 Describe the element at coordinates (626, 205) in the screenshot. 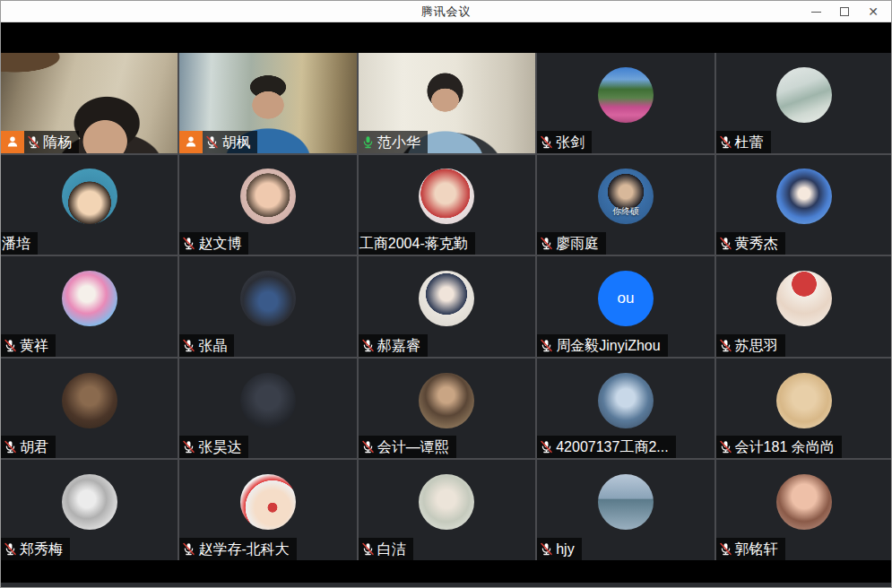

I see `participant-tile-9: 你终硕 廖雨庭` at that location.